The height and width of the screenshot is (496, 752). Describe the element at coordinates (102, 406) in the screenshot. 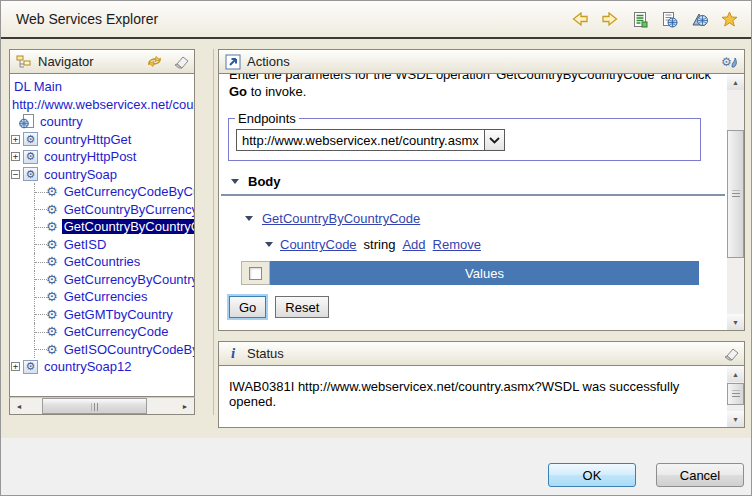

I see `navigator-hscrollbar: ◄ ►` at that location.